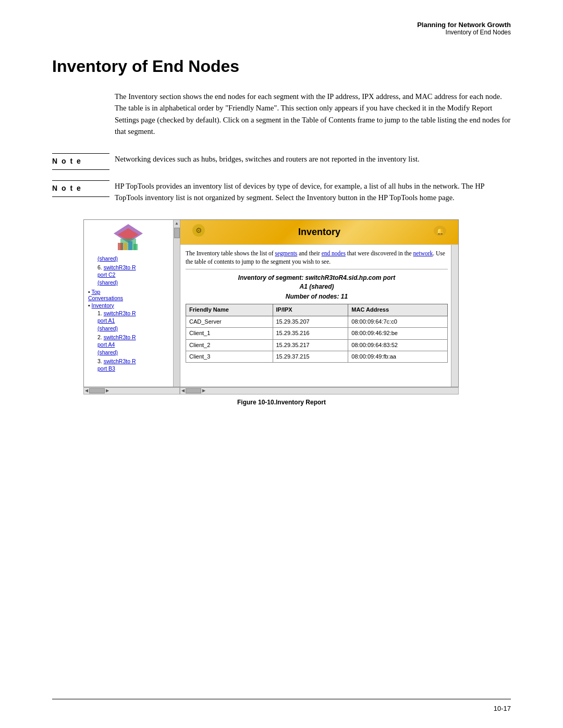 The width and height of the screenshot is (563, 728). I want to click on nav-item-6: 6. switchR3to Rport C2(shared), so click(134, 275).